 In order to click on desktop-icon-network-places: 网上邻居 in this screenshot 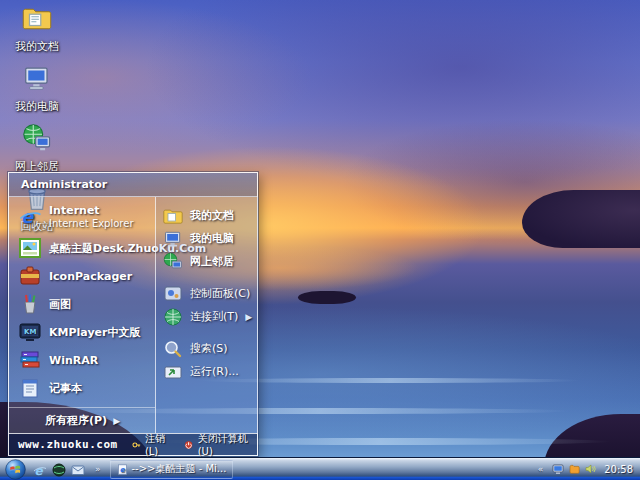, I will do `click(37, 148)`.